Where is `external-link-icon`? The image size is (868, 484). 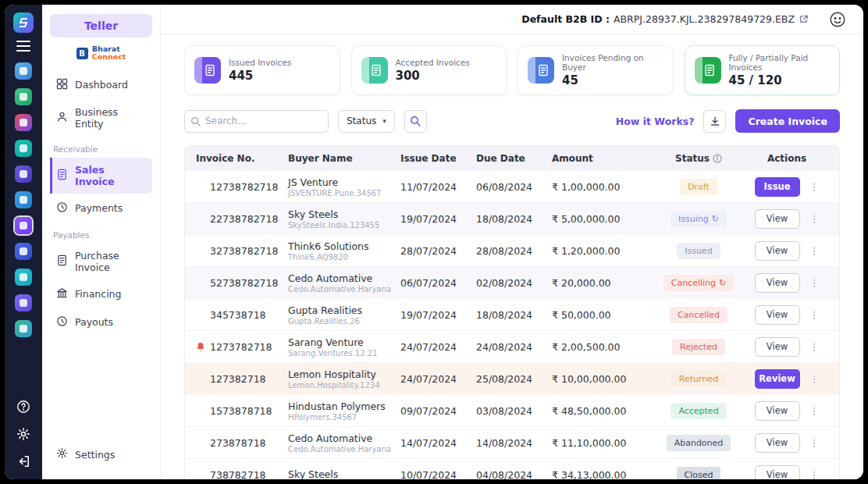
external-link-icon is located at coordinates (804, 19).